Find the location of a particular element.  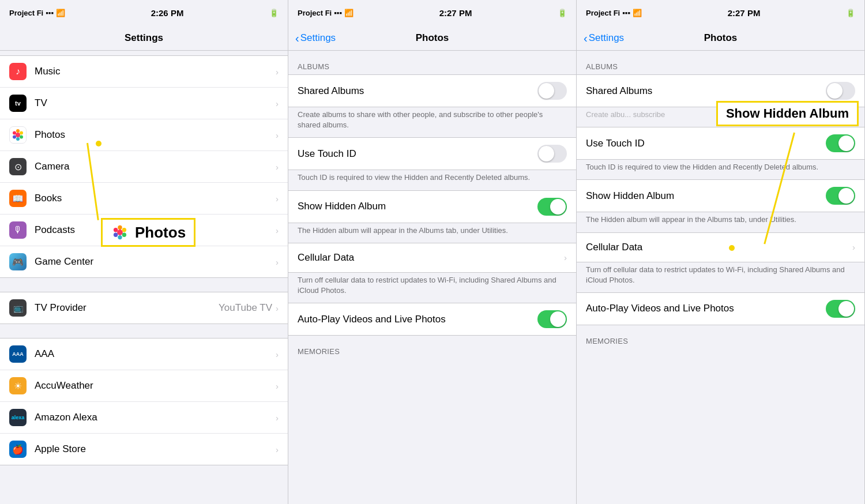

albums-group-1: Shared Albums is located at coordinates (432, 91).